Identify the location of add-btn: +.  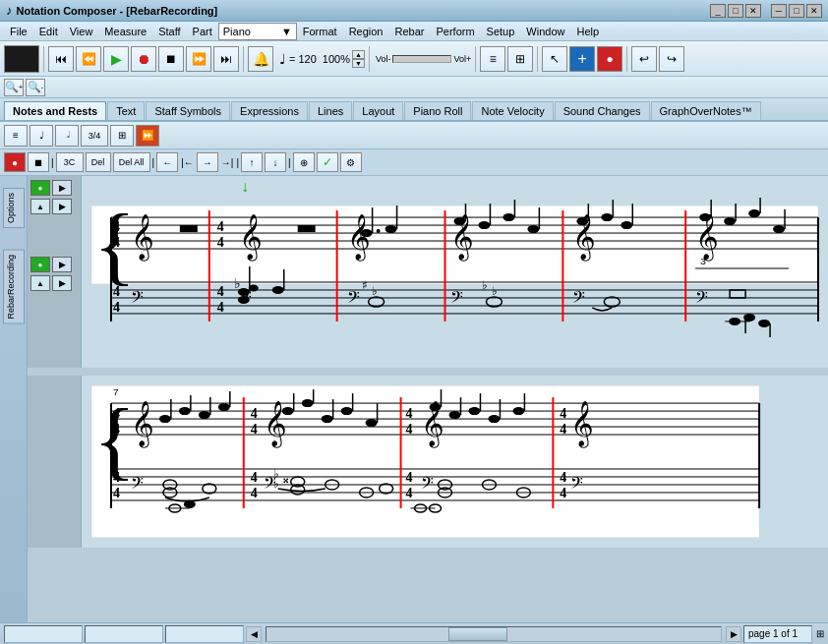
(582, 59).